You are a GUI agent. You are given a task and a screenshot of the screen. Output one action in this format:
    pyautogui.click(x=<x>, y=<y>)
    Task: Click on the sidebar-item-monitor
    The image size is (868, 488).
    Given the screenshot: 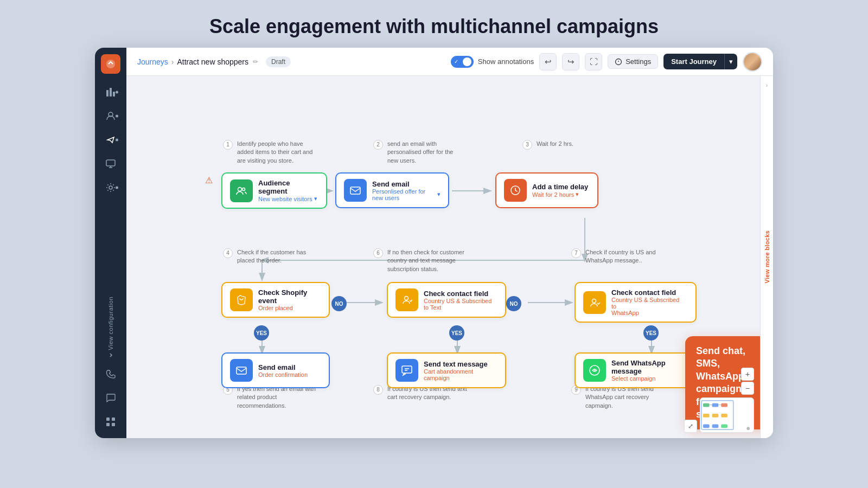 What is the action you would take?
    pyautogui.click(x=111, y=164)
    